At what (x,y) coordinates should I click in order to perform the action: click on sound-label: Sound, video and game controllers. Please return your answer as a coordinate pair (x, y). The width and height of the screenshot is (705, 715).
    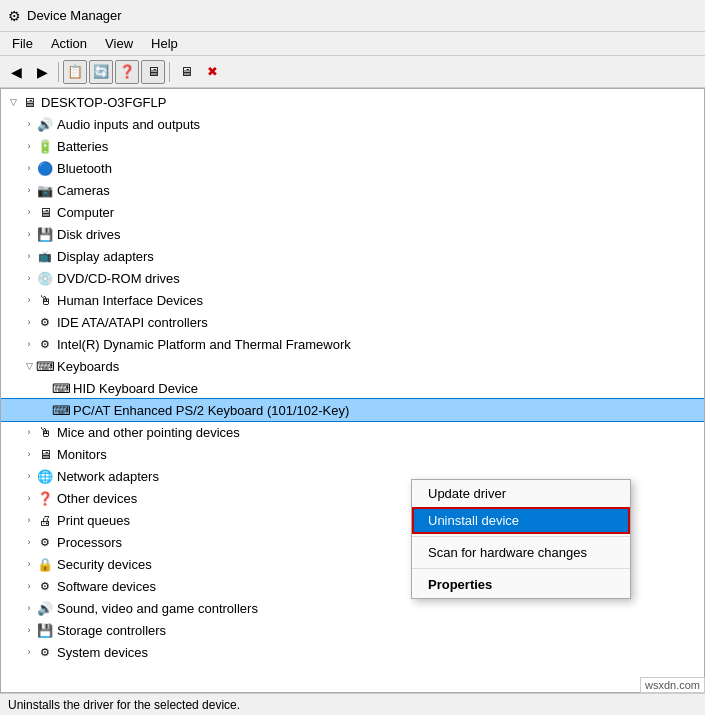
    Looking at the image, I should click on (158, 608).